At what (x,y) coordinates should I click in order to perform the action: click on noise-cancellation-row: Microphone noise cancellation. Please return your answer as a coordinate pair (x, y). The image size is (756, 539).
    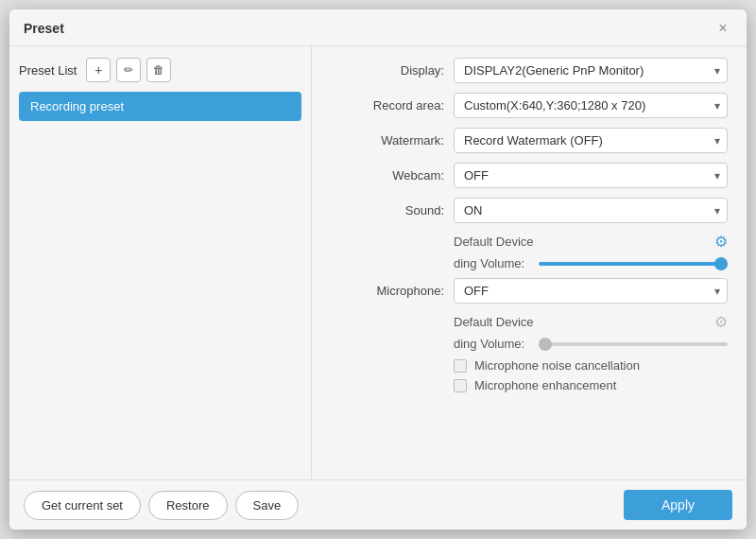
    Looking at the image, I should click on (529, 365).